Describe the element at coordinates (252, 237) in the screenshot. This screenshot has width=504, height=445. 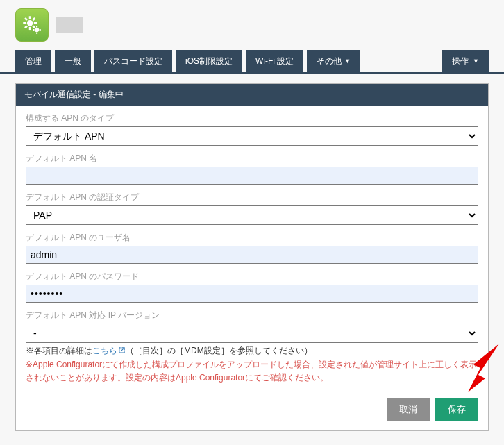
I see `user-label: デフォルト APN のユーザ名` at that location.